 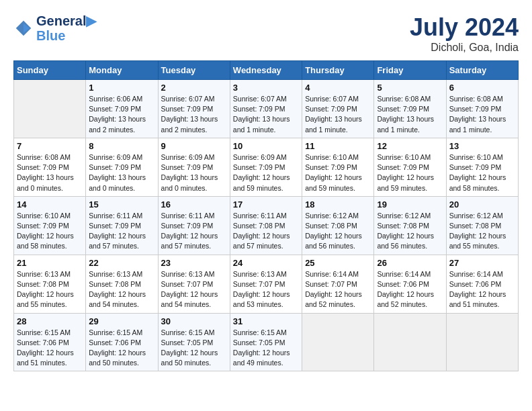 I want to click on day-number: 15, so click(x=122, y=204).